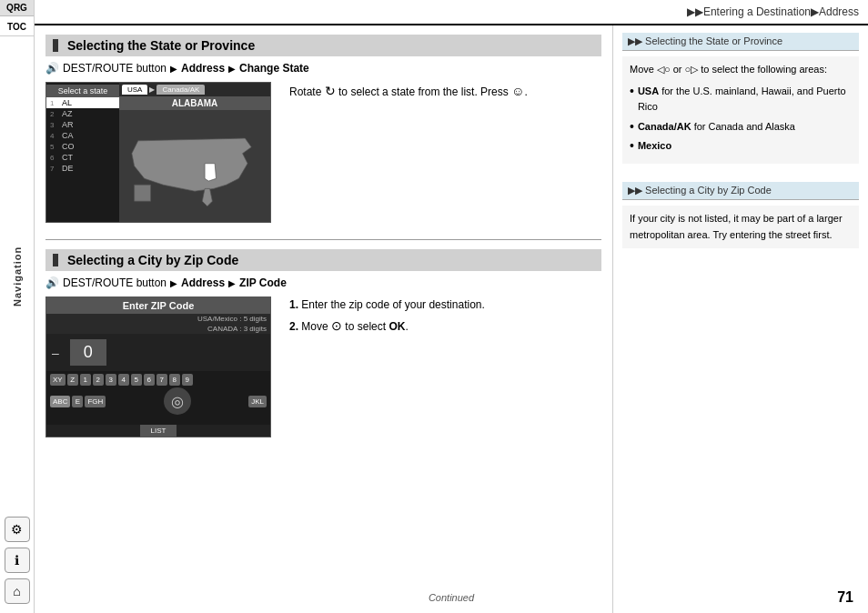 The height and width of the screenshot is (613, 868). Describe the element at coordinates (388, 326) in the screenshot. I see `step2: 2. Move ⊙ to select OK.` at that location.